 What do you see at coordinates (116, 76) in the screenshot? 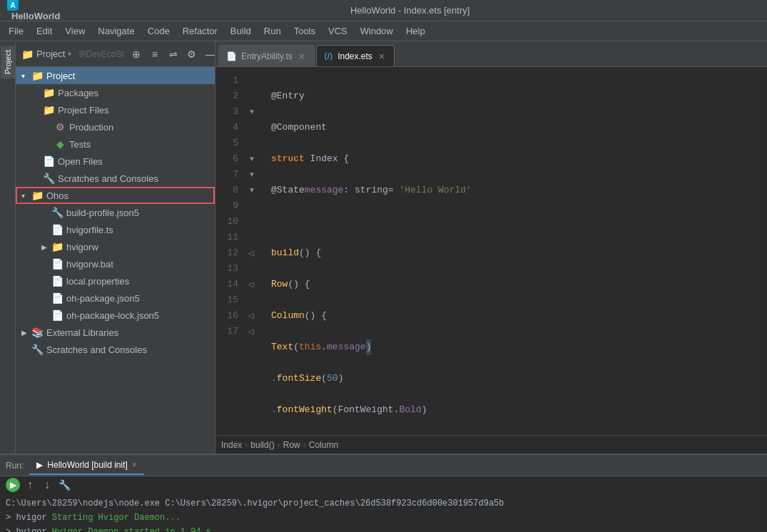
I see `sidebar-item-project: ▾ 📁 Project` at bounding box center [116, 76].